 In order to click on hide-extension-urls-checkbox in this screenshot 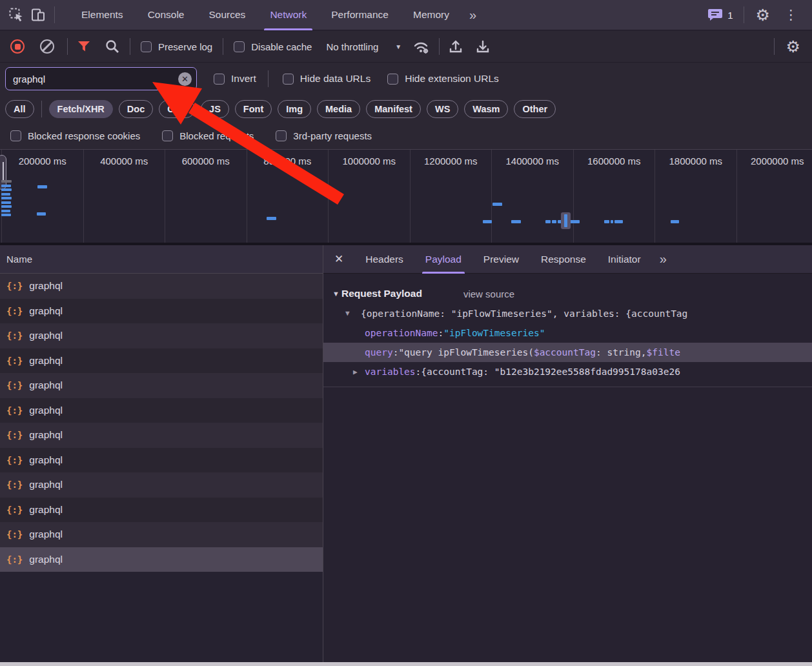, I will do `click(392, 79)`.